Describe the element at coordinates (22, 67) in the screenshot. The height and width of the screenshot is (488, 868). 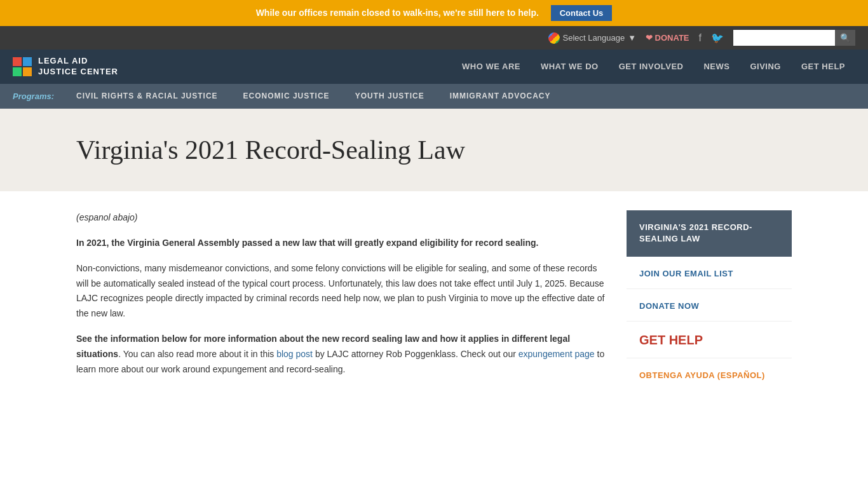
I see `logo-icon` at that location.